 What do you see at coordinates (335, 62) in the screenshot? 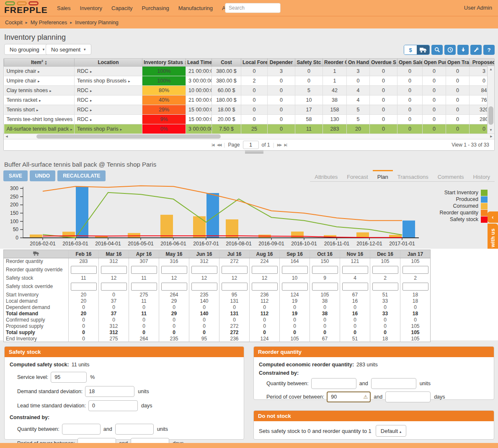
I see `column-header-reorder-c: Reorder C` at bounding box center [335, 62].